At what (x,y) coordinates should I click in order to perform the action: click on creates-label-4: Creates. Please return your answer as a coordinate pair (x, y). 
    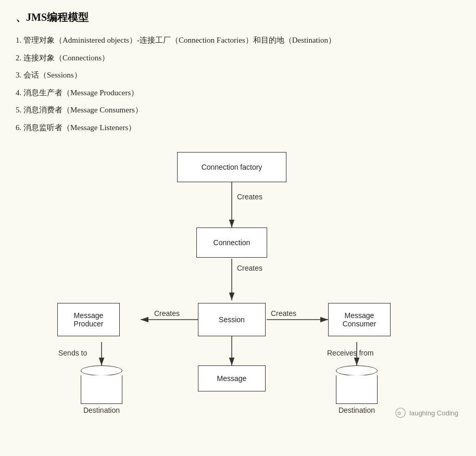
    Looking at the image, I should click on (283, 313).